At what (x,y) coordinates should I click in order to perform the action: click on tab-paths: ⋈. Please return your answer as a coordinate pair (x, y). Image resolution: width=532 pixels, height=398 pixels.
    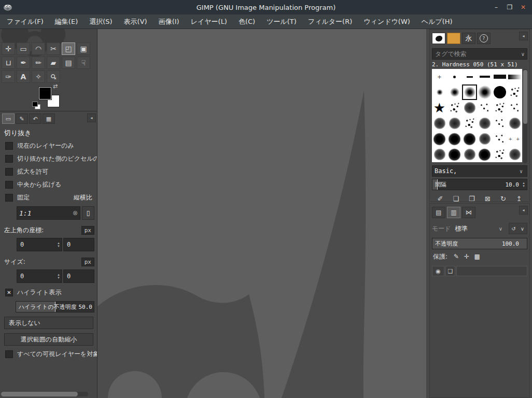
    Looking at the image, I should click on (469, 212).